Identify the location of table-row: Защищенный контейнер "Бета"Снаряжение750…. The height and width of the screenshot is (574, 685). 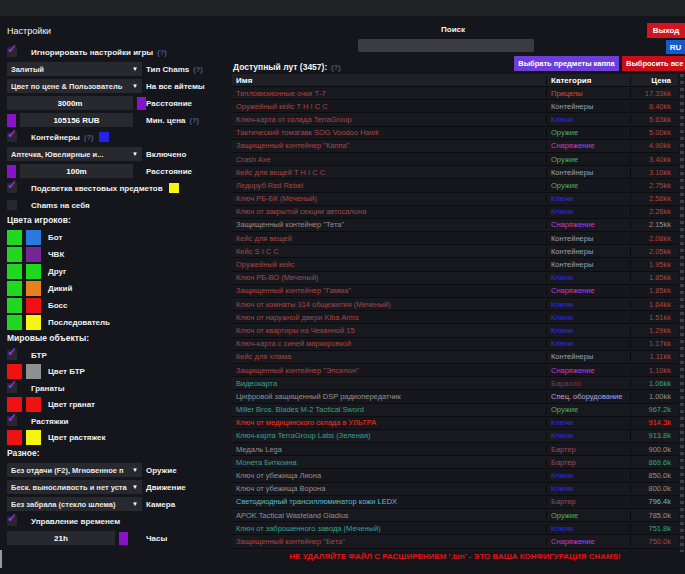
(455, 542).